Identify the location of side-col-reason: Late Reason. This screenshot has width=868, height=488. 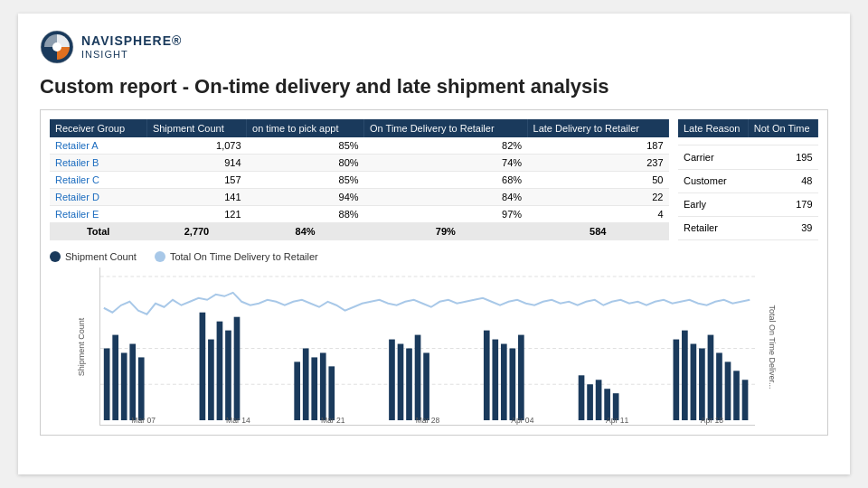
(712, 128).